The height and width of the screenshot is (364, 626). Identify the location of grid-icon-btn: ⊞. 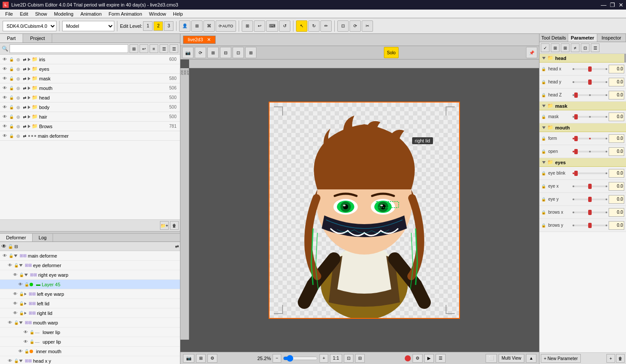
(201, 358).